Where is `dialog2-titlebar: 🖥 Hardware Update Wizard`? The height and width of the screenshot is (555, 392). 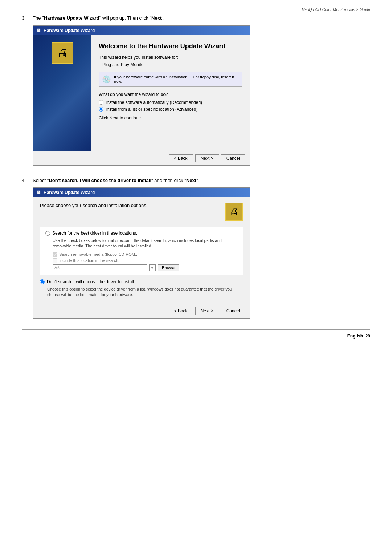
dialog2-titlebar: 🖥 Hardware Update Wizard is located at coordinates (142, 193).